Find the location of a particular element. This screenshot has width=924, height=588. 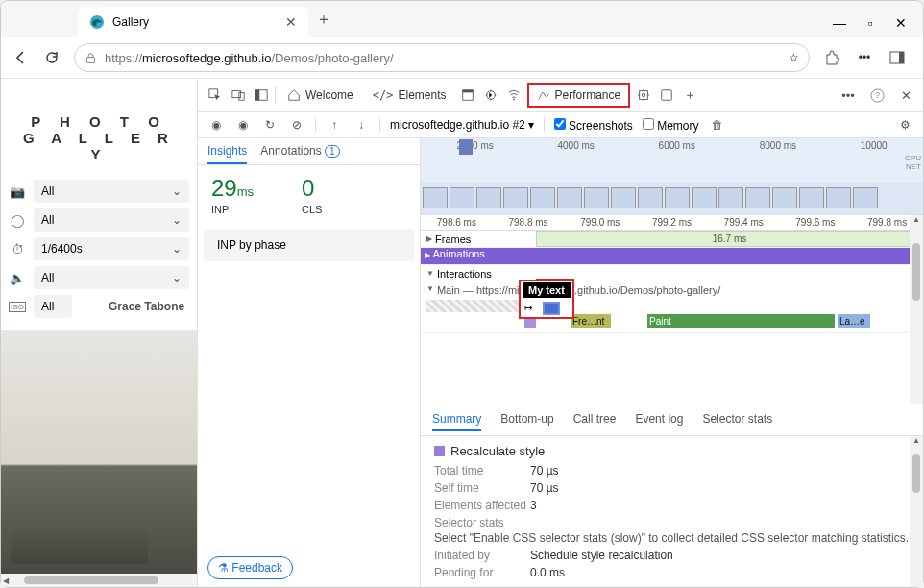

reload-icon: ↻ is located at coordinates (270, 125).